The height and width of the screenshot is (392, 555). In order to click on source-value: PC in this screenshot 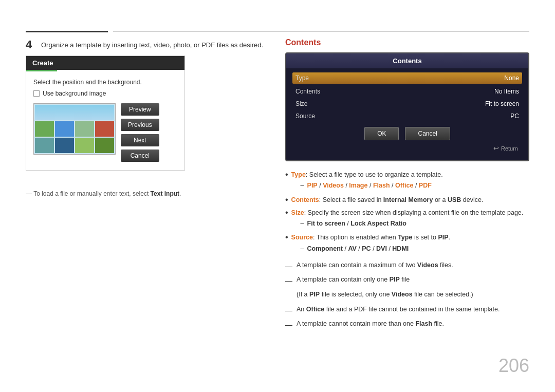, I will do `click(515, 116)`.